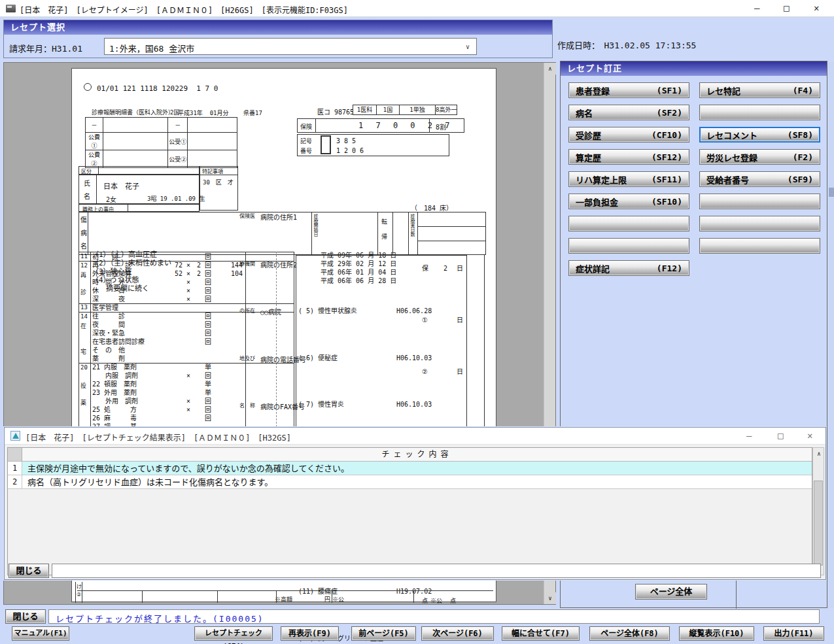  What do you see at coordinates (234, 634) in the screenshot?
I see `toolbar-receipt-check-button: レセプトチェック(CF4)` at bounding box center [234, 634].